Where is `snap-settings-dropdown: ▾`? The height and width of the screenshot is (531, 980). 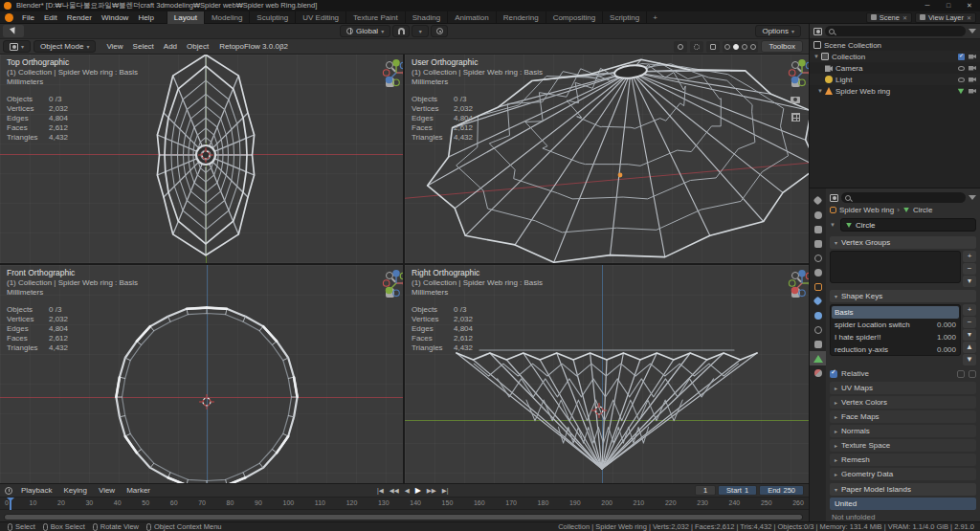 snap-settings-dropdown: ▾ is located at coordinates (420, 31).